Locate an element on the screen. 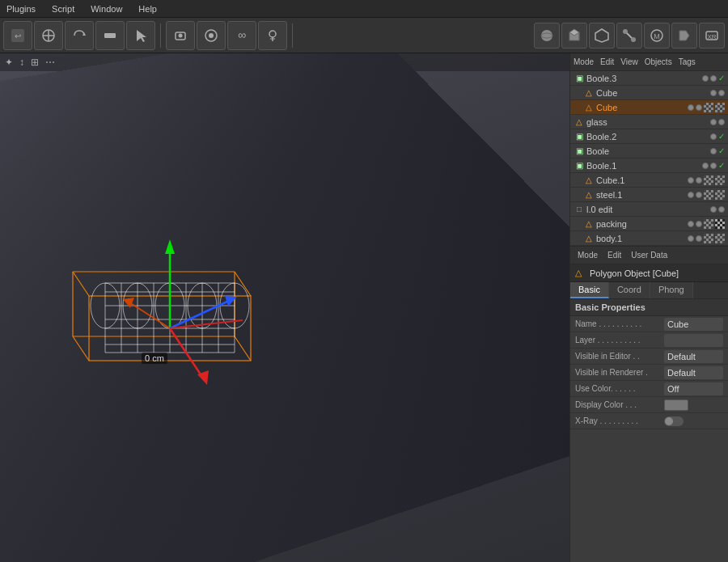 The image size is (728, 562). tab-phong: Phong is located at coordinates (671, 290).